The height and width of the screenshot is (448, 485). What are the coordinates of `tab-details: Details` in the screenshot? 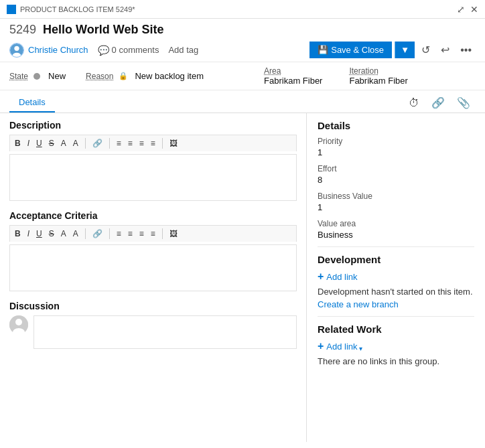 It's located at (32, 103).